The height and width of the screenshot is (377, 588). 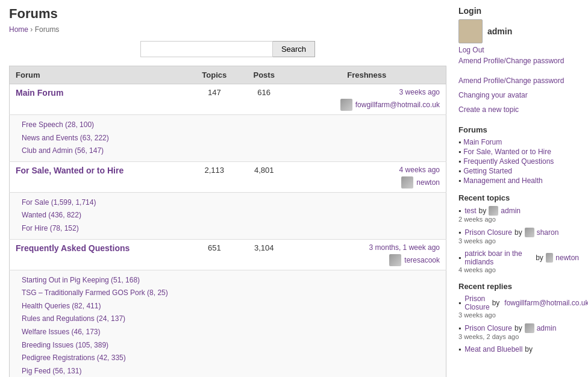 I want to click on recent-reply-time-1: 3 weeks, 2 days ago, so click(x=519, y=337).